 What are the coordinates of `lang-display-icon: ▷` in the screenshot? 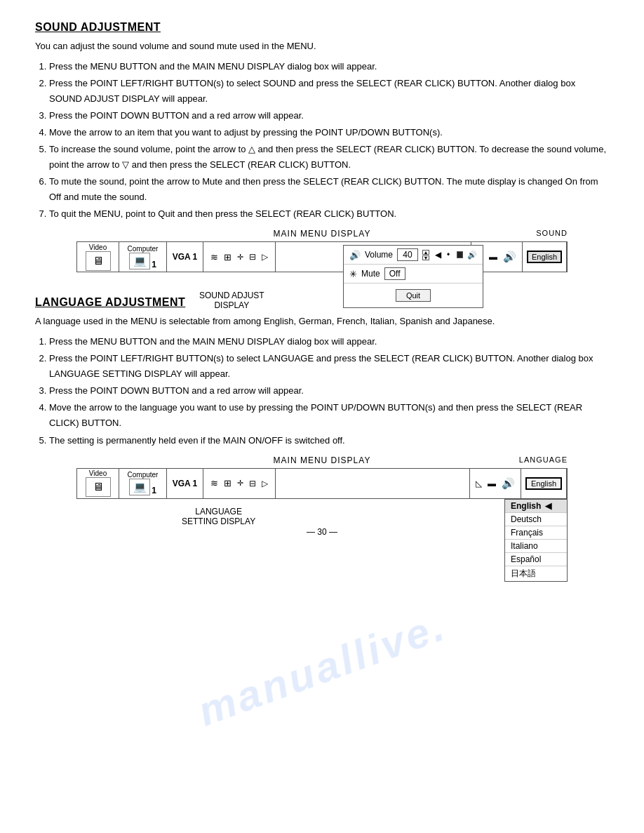 It's located at (265, 484).